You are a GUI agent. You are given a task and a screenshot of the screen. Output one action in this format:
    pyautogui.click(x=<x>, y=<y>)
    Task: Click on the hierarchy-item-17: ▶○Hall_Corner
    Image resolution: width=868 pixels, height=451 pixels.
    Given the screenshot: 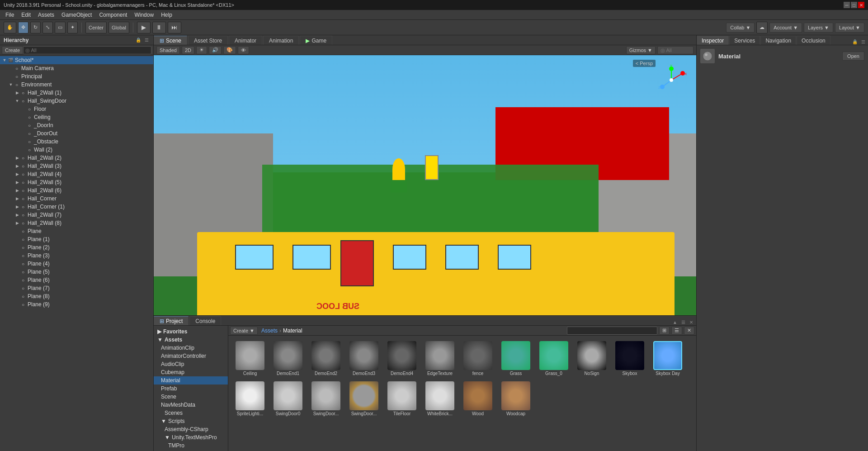 What is the action you would take?
    pyautogui.click(x=77, y=199)
    